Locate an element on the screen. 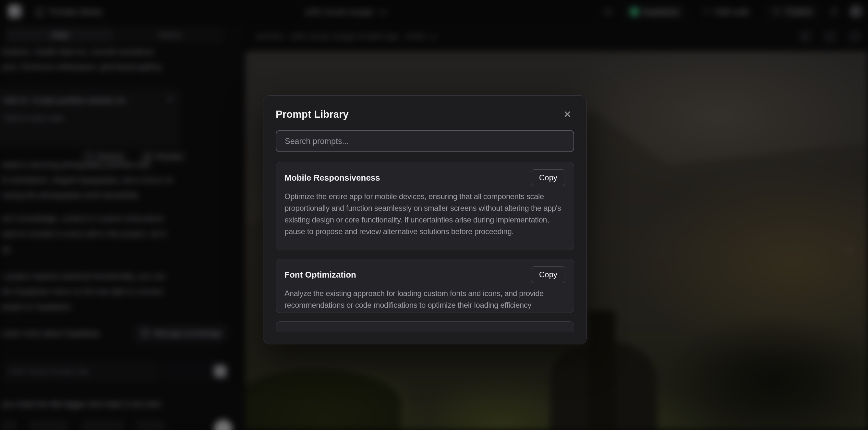  prompt-title: Mobile Responsiveness is located at coordinates (332, 178).